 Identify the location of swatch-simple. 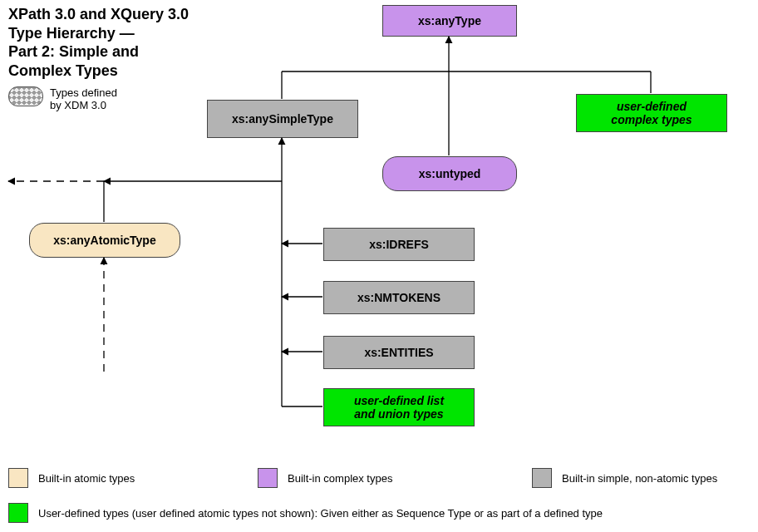
(542, 478).